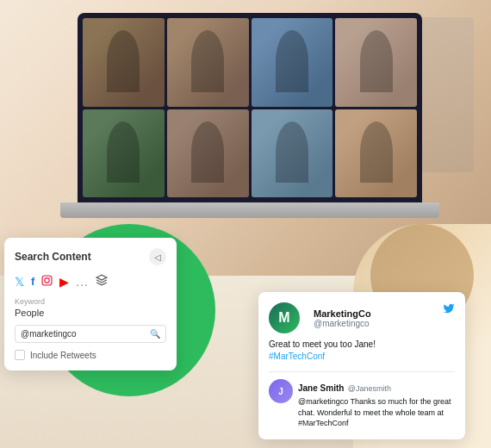  What do you see at coordinates (376, 413) in the screenshot?
I see `reply-text: @marketingco Thanks so much for the grea…` at bounding box center [376, 413].